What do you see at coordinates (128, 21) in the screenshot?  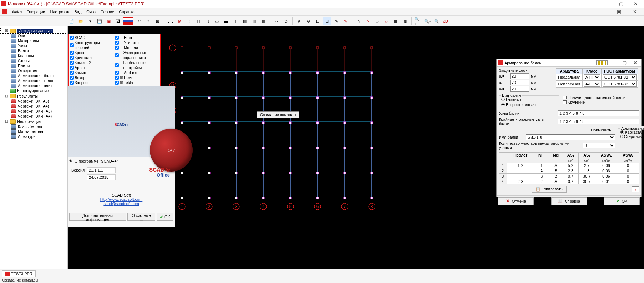 I see `flag-icon: .` at bounding box center [128, 21].